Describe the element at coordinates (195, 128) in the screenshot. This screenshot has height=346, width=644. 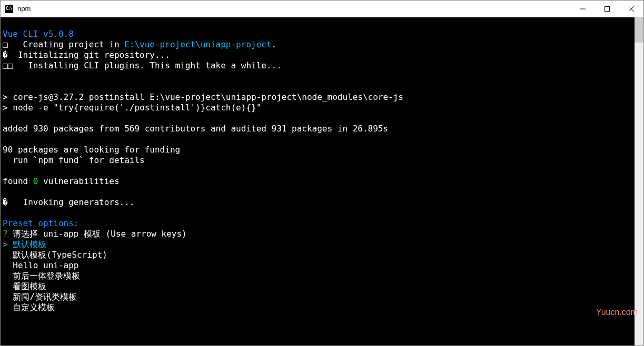
I see `added-packages-line: added 930 packages from 569 contributors…` at that location.